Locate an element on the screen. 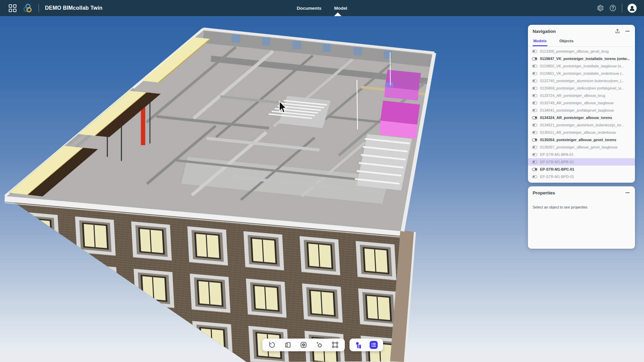 This screenshot has width=644, height=362. divider is located at coordinates (39, 8).